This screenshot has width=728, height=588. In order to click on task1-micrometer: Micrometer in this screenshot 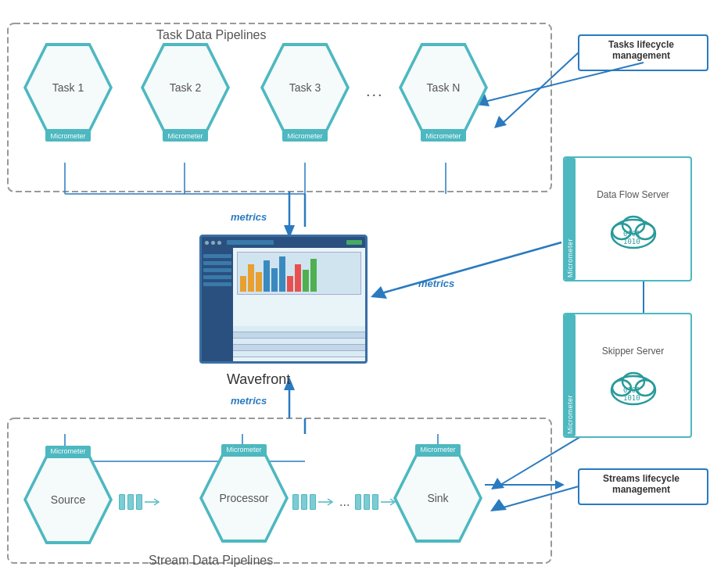, I will do `click(67, 136)`.